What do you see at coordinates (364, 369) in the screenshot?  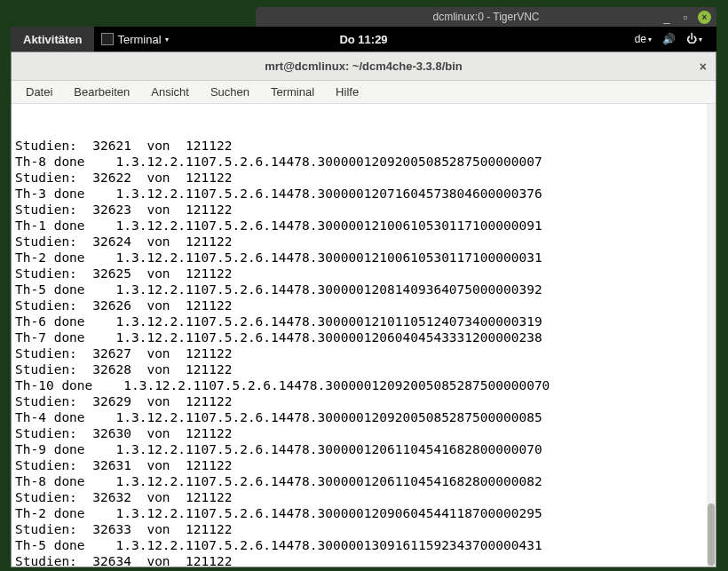 I see `terminal-line: Studien: 32628 von 121122` at bounding box center [364, 369].